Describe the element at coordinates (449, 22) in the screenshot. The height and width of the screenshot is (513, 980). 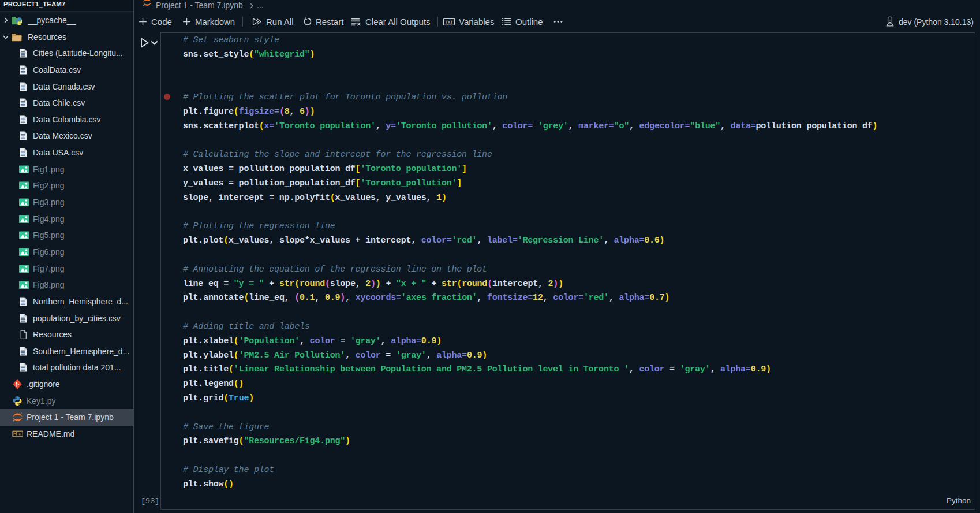
I see `svg-text: (x)` at that location.